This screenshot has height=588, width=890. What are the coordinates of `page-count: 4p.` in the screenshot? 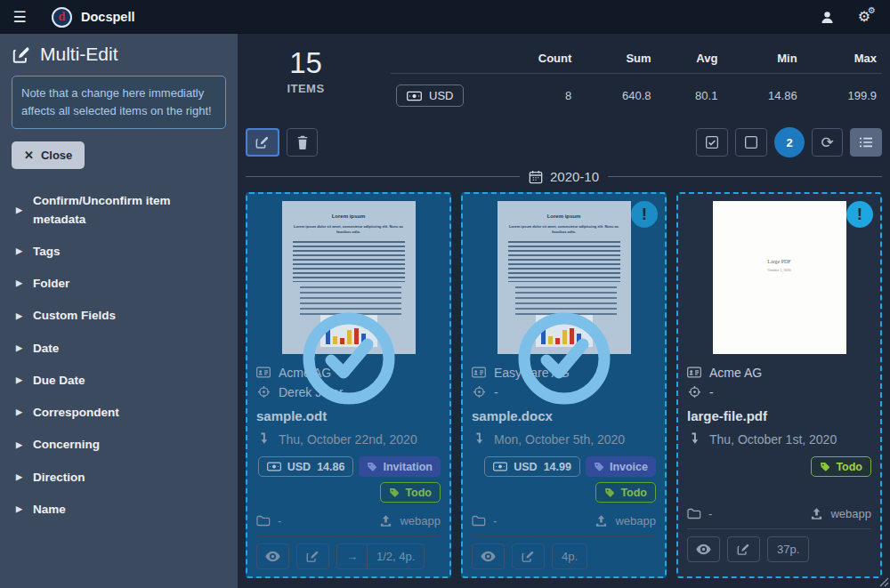 It's located at (570, 557).